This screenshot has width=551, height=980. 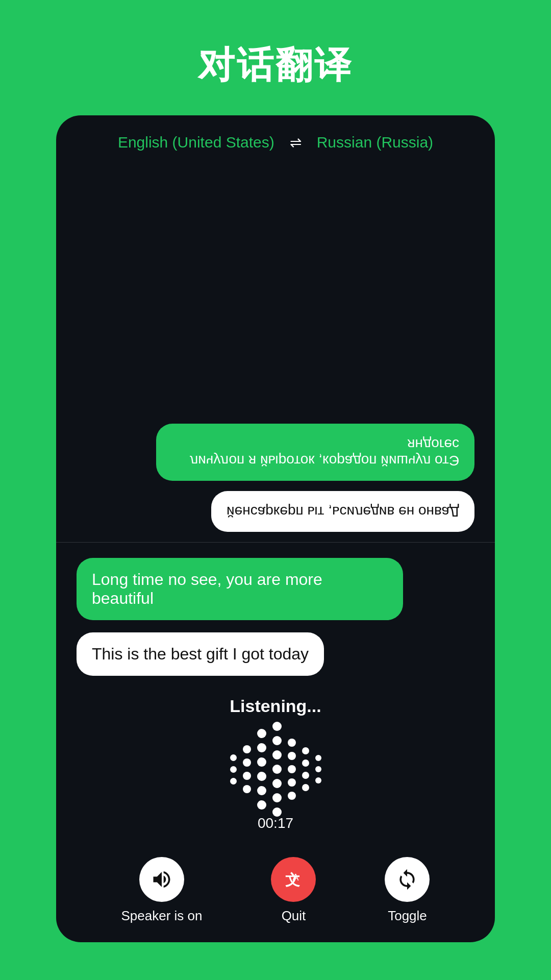 I want to click on language-left: English (United States), so click(x=196, y=142).